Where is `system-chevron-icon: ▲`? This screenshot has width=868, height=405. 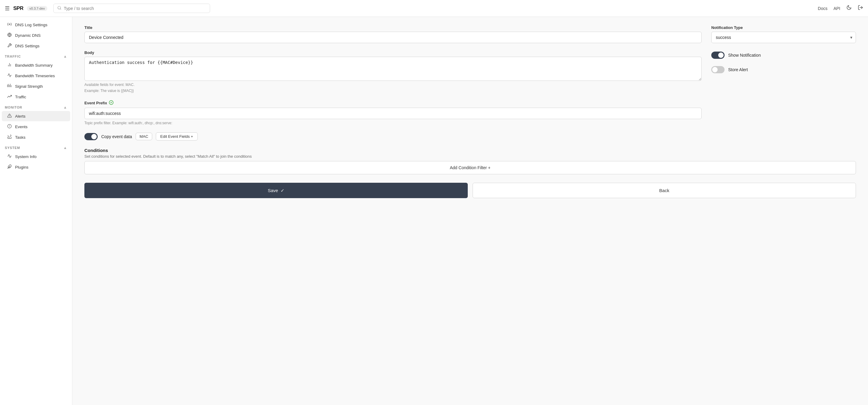
system-chevron-icon: ▲ is located at coordinates (65, 148).